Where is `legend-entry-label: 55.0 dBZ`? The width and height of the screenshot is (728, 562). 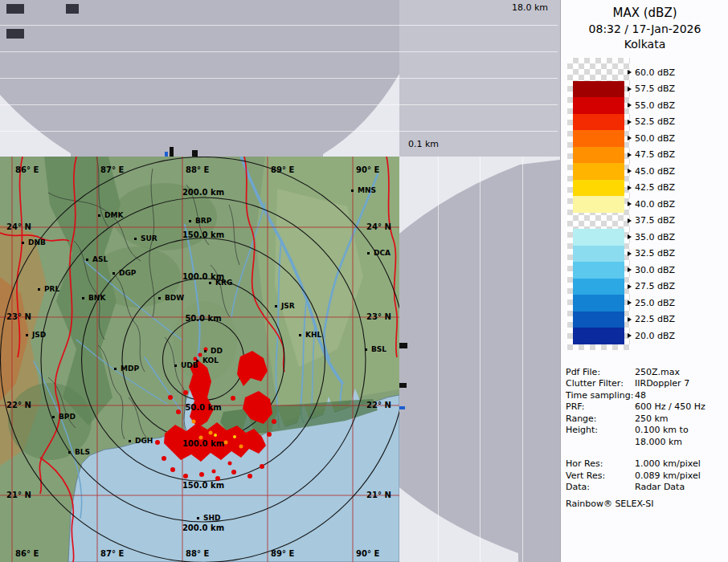 legend-entry-label: 55.0 dBZ is located at coordinates (655, 106).